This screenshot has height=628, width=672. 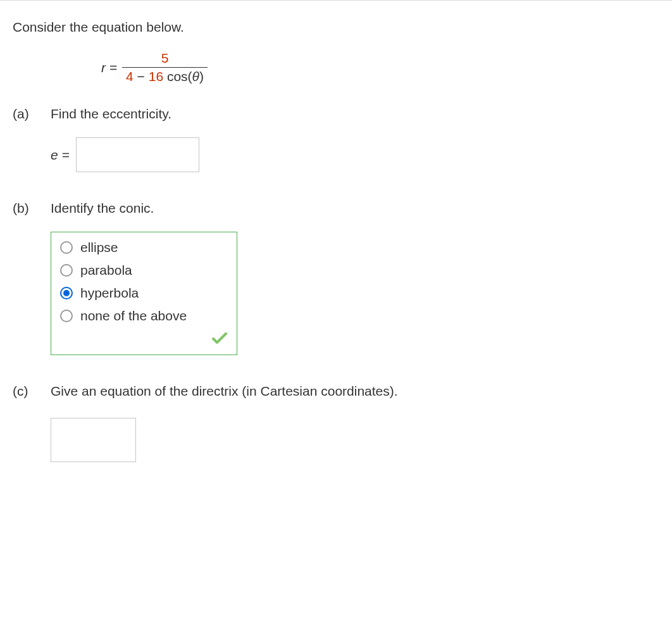 What do you see at coordinates (60, 155) in the screenshot?
I see `eccentricity-label: e =` at bounding box center [60, 155].